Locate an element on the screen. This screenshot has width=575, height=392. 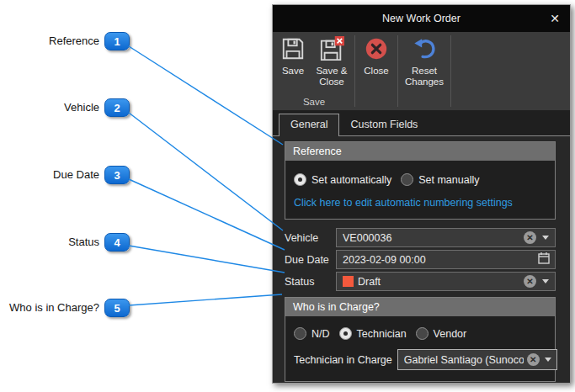
save-button: Save is located at coordinates (293, 54).